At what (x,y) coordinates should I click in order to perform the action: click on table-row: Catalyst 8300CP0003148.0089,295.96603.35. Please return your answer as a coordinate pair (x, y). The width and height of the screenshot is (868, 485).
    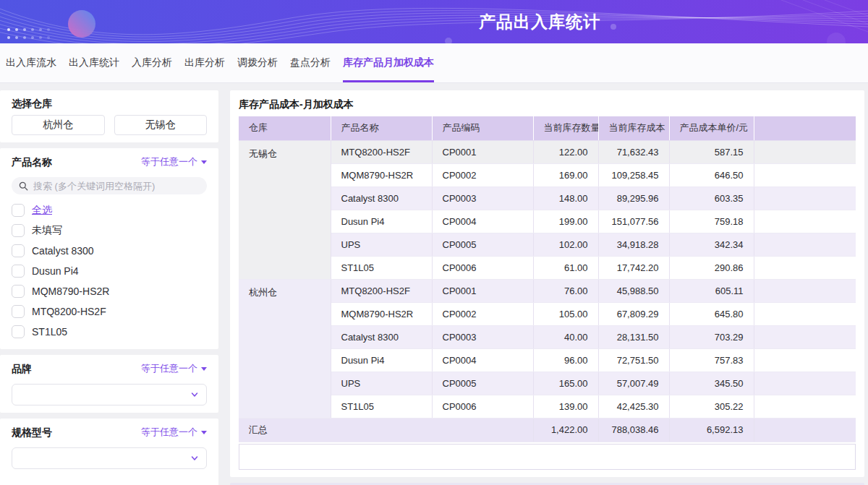
    Looking at the image, I should click on (547, 198).